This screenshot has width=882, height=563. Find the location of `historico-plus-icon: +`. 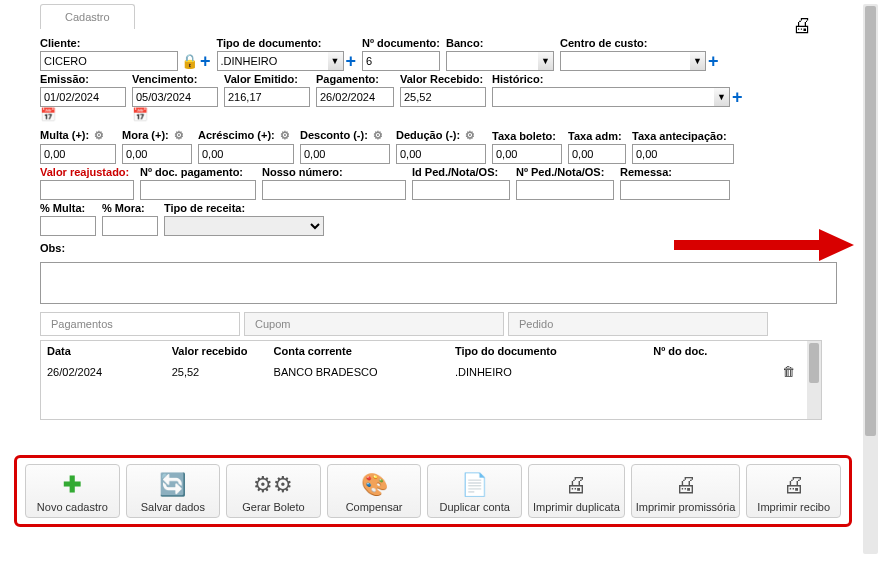

historico-plus-icon: + is located at coordinates (738, 97).